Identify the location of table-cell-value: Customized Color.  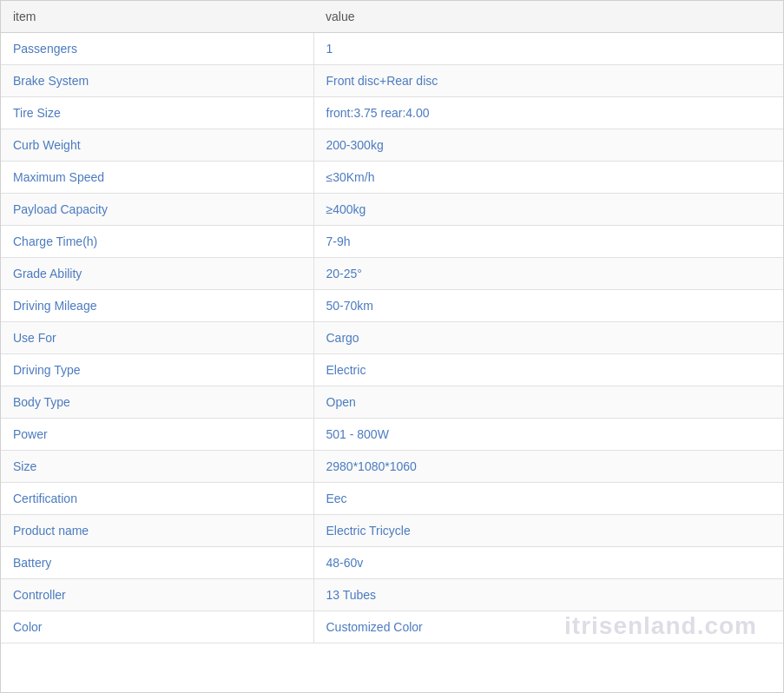
(549, 627).